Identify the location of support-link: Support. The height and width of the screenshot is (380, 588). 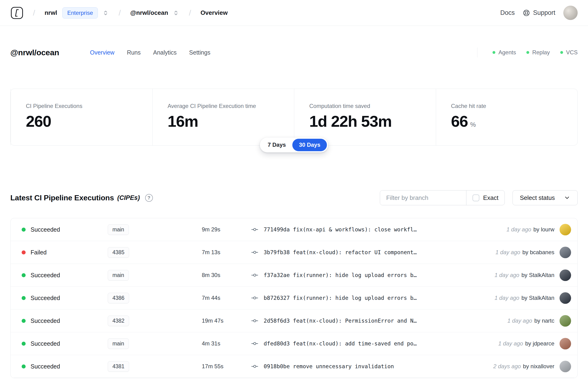
(539, 13).